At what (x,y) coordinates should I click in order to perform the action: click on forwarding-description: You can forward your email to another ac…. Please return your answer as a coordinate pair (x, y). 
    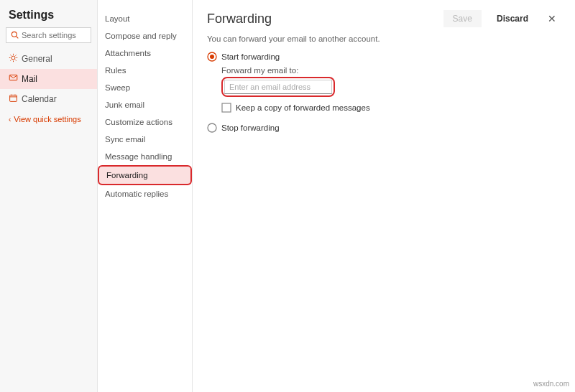
    Looking at the image, I should click on (384, 39).